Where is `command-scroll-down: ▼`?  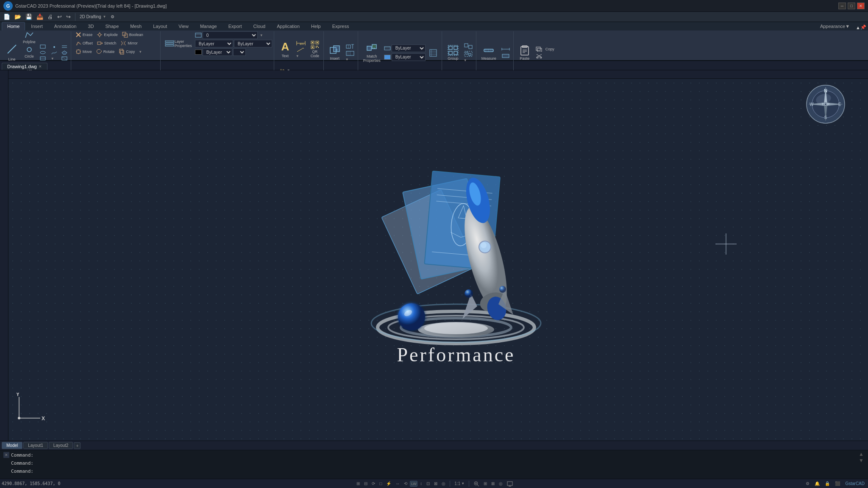 command-scroll-down: ▼ is located at coordinates (861, 460).